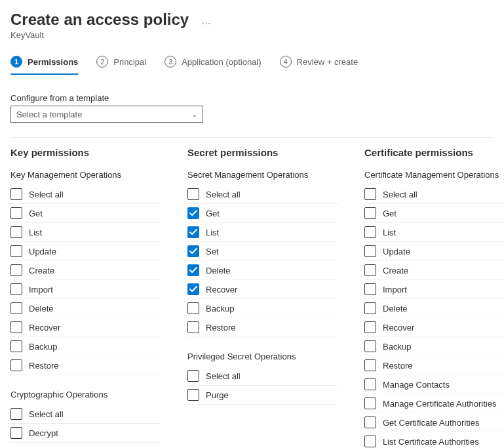 Image resolution: width=504 pixels, height=448 pixels. Describe the element at coordinates (207, 23) in the screenshot. I see `more-actions-icon: ···` at that location.